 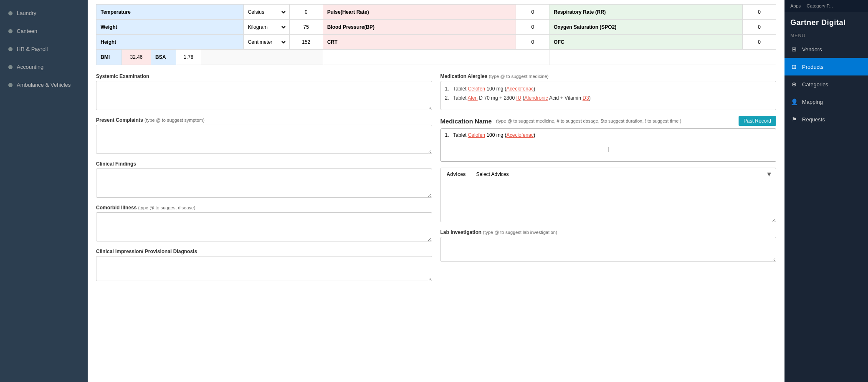 What do you see at coordinates (264, 93) in the screenshot?
I see `systemic-examination-group: Systemic Examination` at bounding box center [264, 93].